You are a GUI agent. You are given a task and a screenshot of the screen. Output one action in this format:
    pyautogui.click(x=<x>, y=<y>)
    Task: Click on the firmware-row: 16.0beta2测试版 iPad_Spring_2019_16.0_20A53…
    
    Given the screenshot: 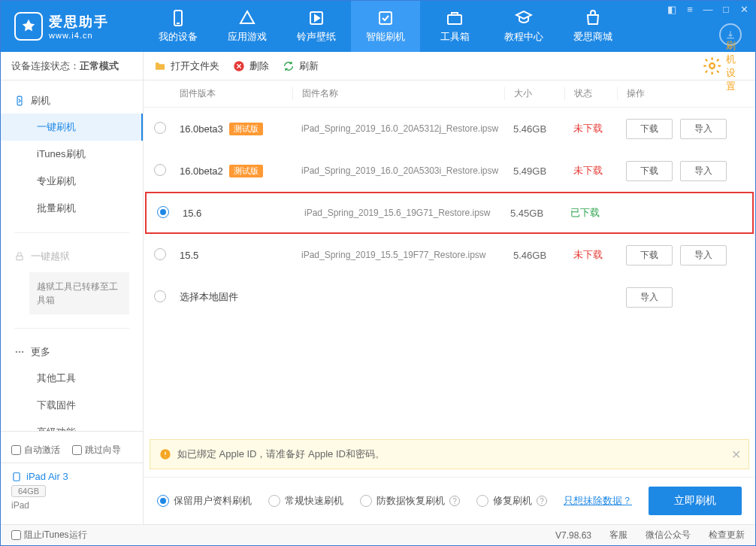 What is the action you would take?
    pyautogui.click(x=449, y=171)
    